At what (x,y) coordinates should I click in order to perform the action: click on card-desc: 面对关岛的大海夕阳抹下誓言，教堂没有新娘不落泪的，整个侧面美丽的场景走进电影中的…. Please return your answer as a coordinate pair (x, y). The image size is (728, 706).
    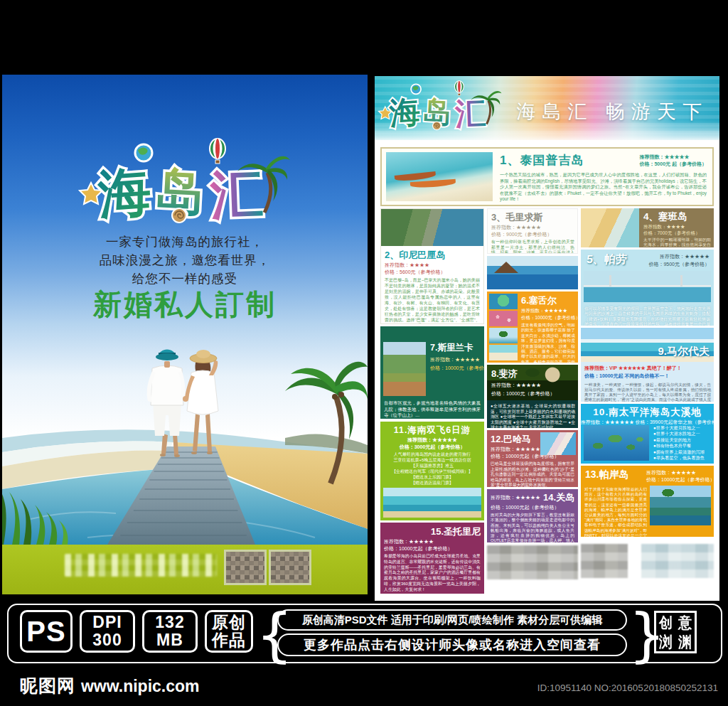
    Looking at the image, I should click on (532, 528).